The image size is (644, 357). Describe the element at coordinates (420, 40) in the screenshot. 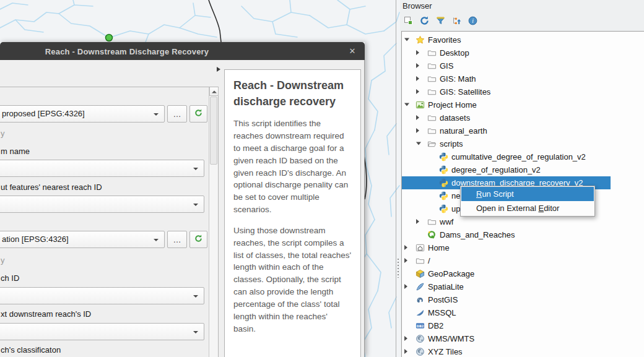

I see `star-icon` at that location.